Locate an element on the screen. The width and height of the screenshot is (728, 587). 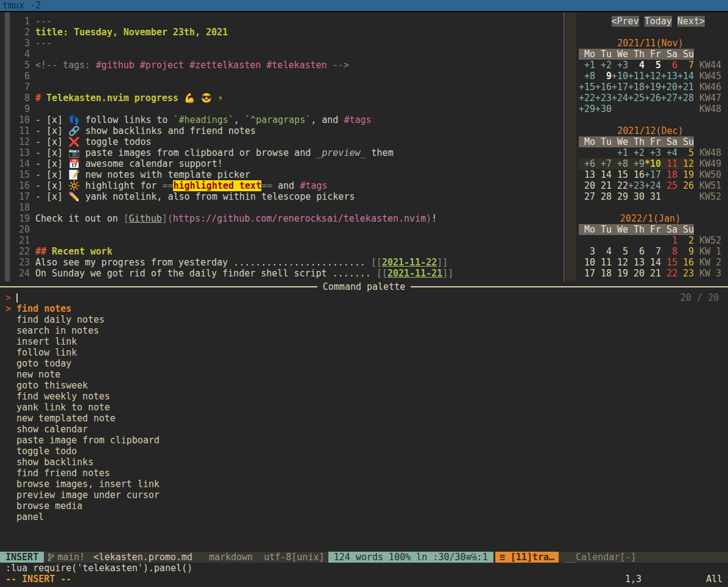
calendar-day: +16 is located at coordinates (603, 87).